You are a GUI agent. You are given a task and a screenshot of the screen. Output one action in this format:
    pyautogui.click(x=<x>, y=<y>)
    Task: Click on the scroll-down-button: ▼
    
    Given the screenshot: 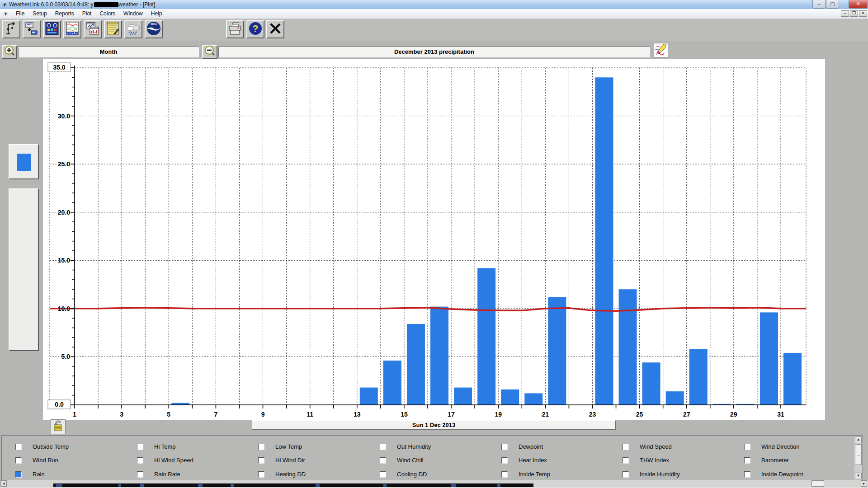 What is the action you would take?
    pyautogui.click(x=858, y=476)
    